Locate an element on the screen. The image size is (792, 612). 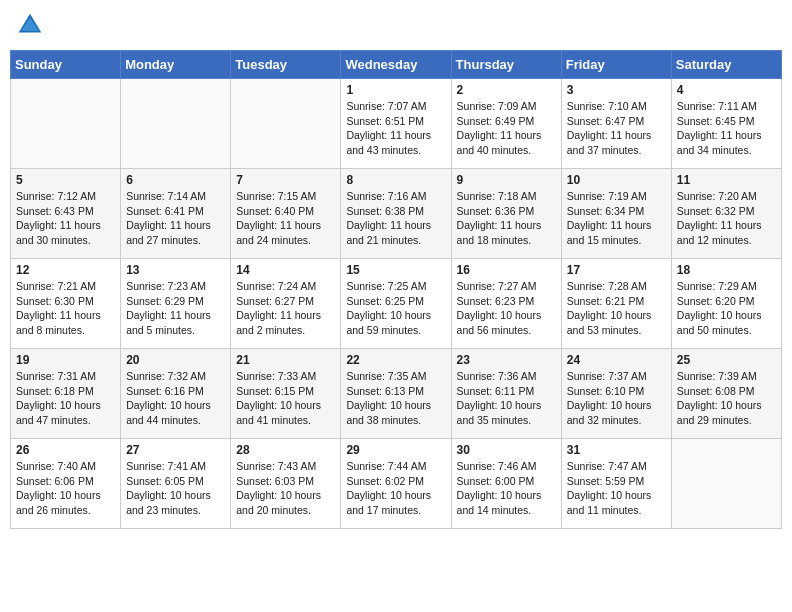
calendar-cell: 1Sunrise: 7:07 AM Sunset: 6:51 PM Daylig… is located at coordinates (396, 124).